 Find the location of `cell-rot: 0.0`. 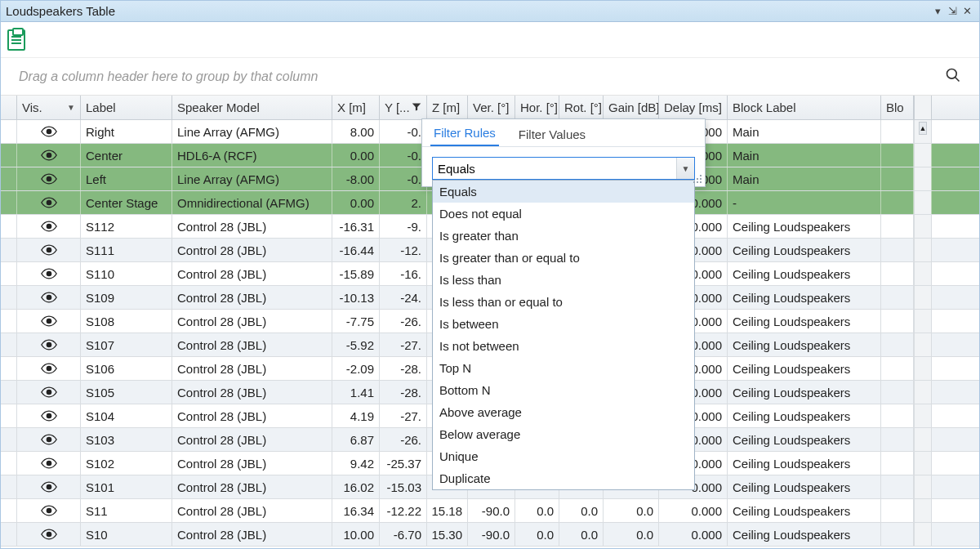

cell-rot: 0.0 is located at coordinates (581, 534).